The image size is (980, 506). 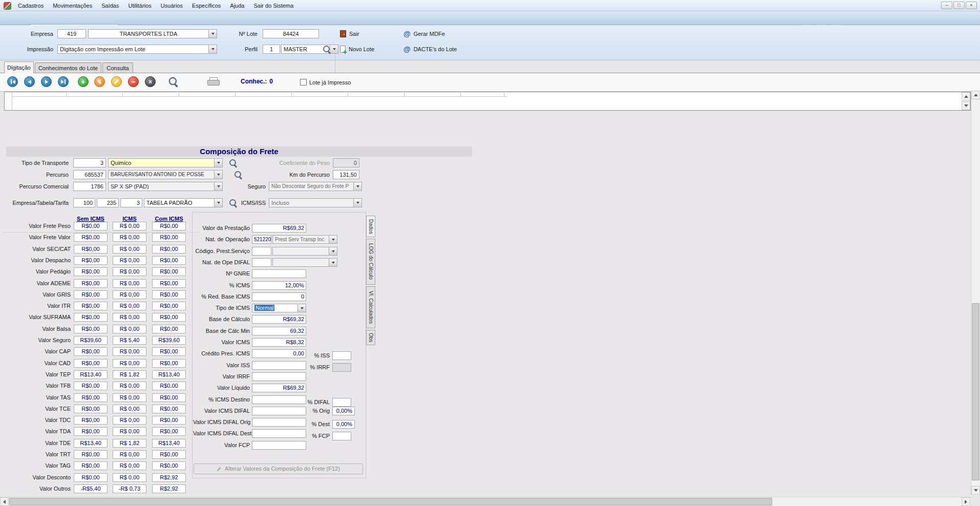 What do you see at coordinates (424, 34) in the screenshot?
I see `gerar-mdfe-button: @ Gerar MDFe` at bounding box center [424, 34].